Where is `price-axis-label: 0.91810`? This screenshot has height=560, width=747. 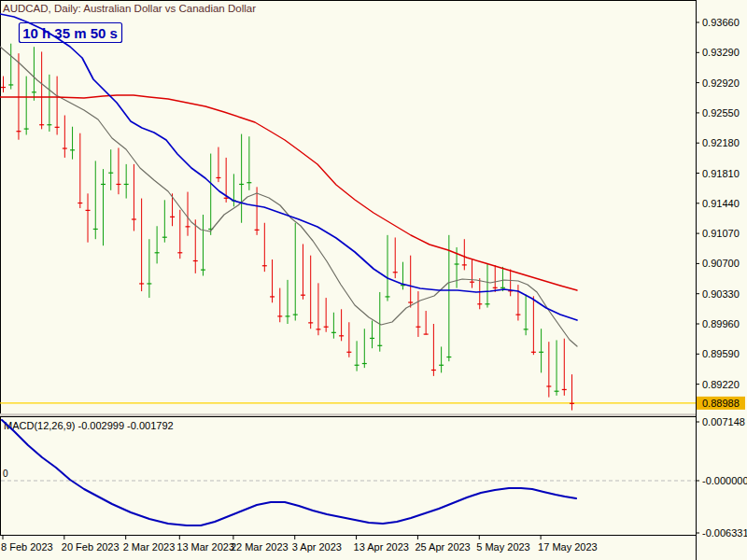 price-axis-label: 0.91810 is located at coordinates (721, 174).